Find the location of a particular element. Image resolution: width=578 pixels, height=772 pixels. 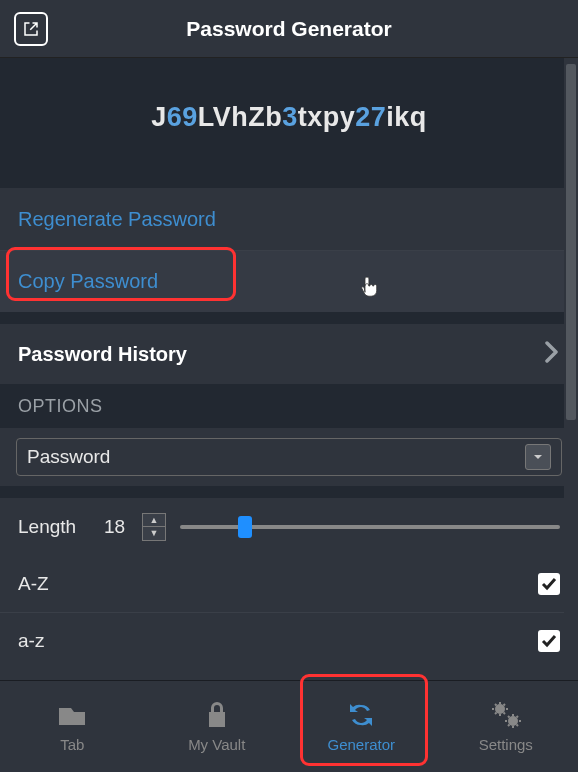

stepper-up-icon: ▲ is located at coordinates (154, 521).